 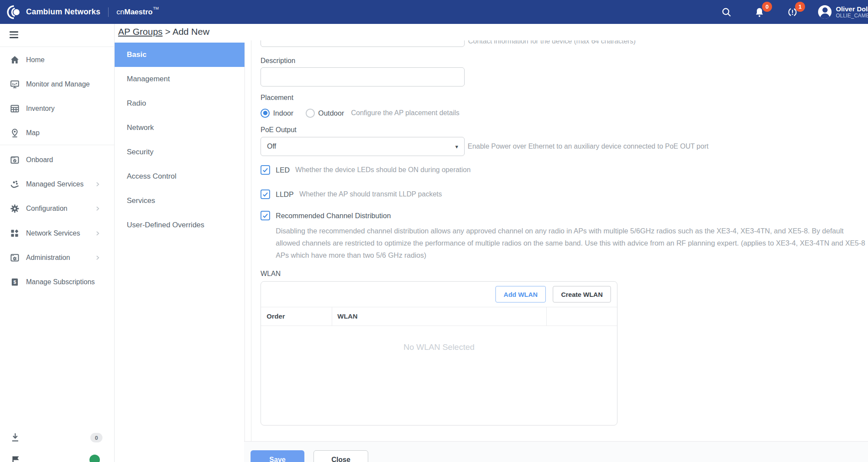 What do you see at coordinates (57, 60) in the screenshot?
I see `sidebar-item-home: Home` at bounding box center [57, 60].